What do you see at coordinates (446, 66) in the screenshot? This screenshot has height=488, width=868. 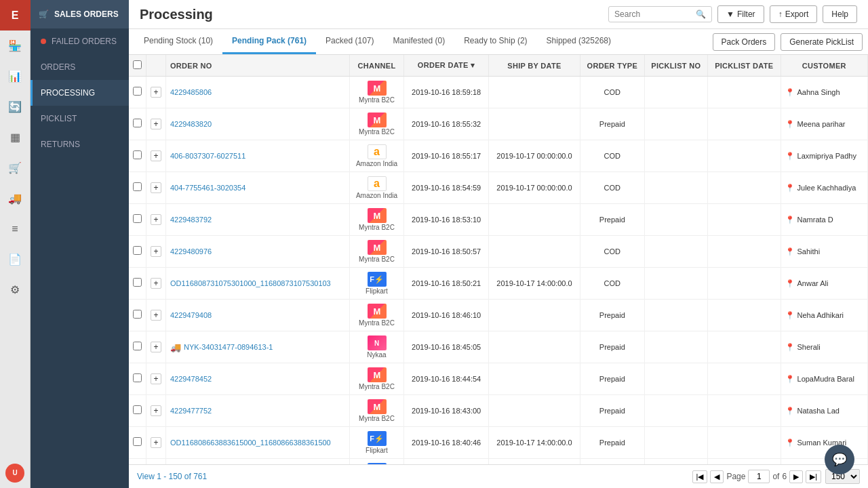 I see `order-date-header: ORDER DATE ▾` at bounding box center [446, 66].